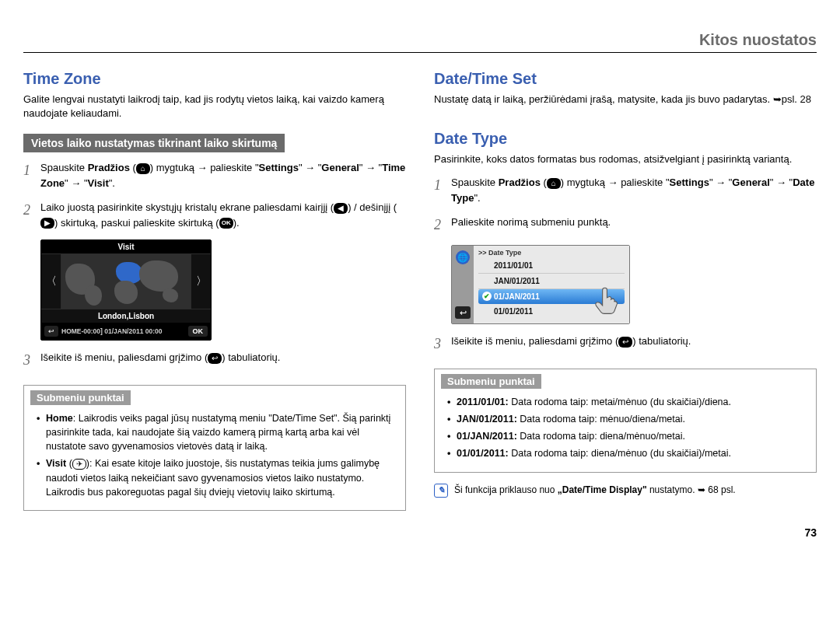  What do you see at coordinates (608, 299) in the screenshot?
I see `touch-hand-icon` at bounding box center [608, 299].